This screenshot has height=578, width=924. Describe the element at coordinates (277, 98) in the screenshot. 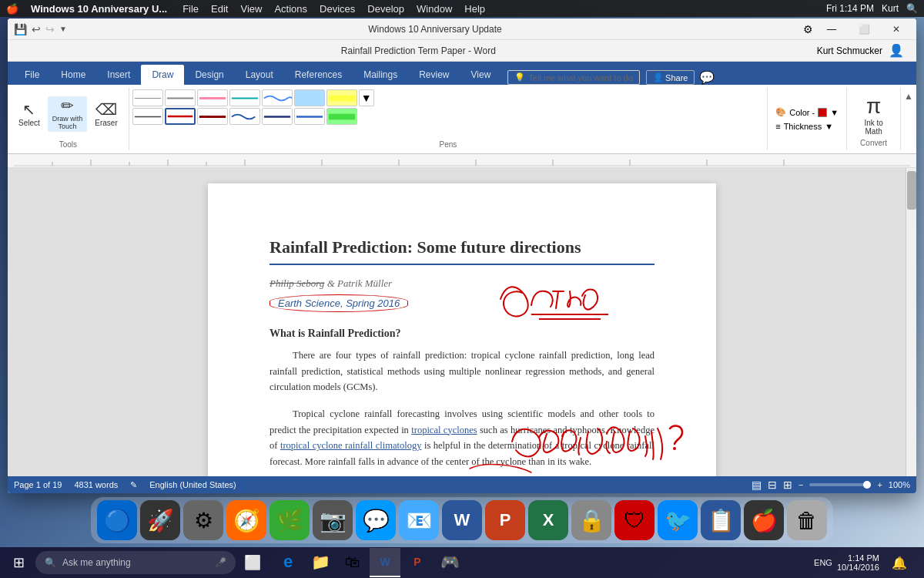

I see `pen-blue-wavy` at that location.